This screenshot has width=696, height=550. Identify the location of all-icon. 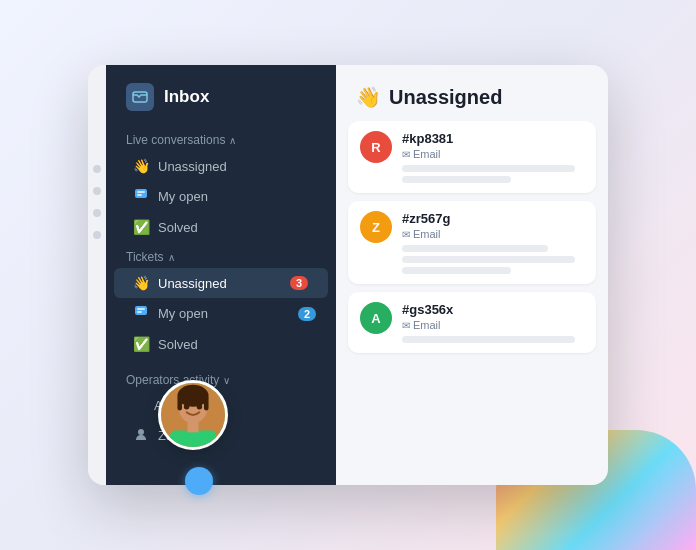
(139, 406).